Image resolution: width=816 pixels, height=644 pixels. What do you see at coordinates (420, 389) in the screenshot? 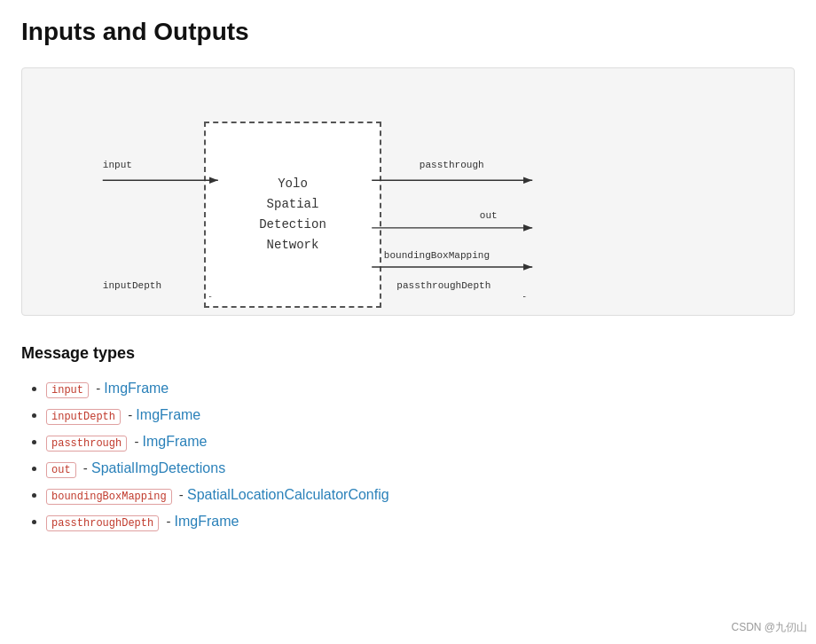
I see `list-item: input - ImgFrame` at bounding box center [420, 389].